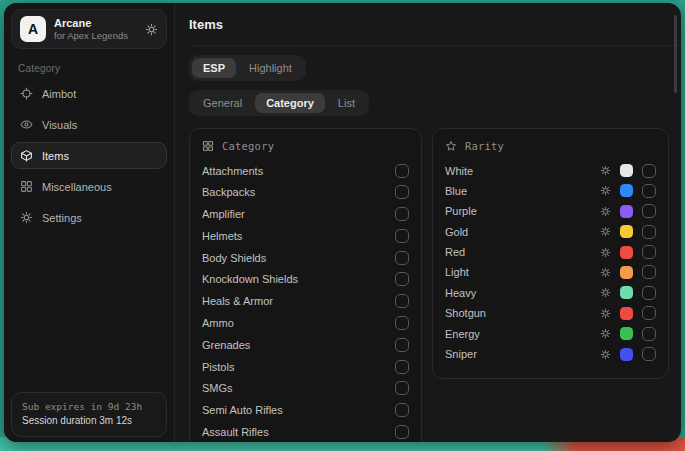 This screenshot has width=685, height=451. What do you see at coordinates (484, 146) in the screenshot?
I see `rarity-panel-title: Rarity` at bounding box center [484, 146].